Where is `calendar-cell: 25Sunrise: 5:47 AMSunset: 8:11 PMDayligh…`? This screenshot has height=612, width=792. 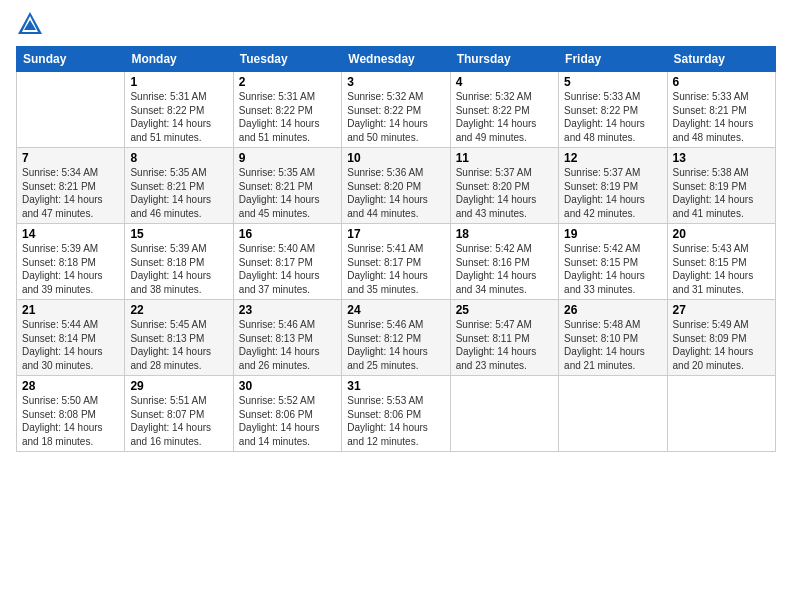 calendar-cell: 25Sunrise: 5:47 AMSunset: 8:11 PMDayligh… is located at coordinates (504, 338).